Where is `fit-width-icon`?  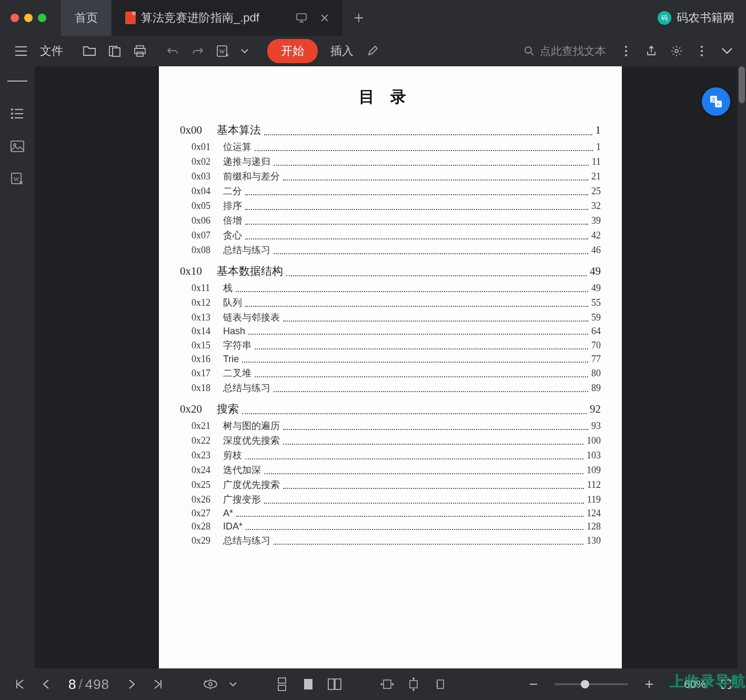 fit-width-icon is located at coordinates (387, 684).